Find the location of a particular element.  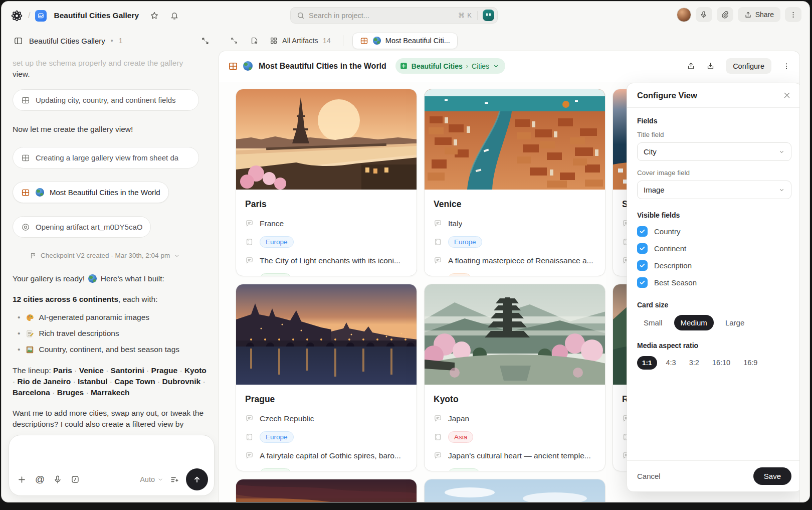

assistant-message: Your gallery is ready! Here's what I bui… is located at coordinates (110, 279).